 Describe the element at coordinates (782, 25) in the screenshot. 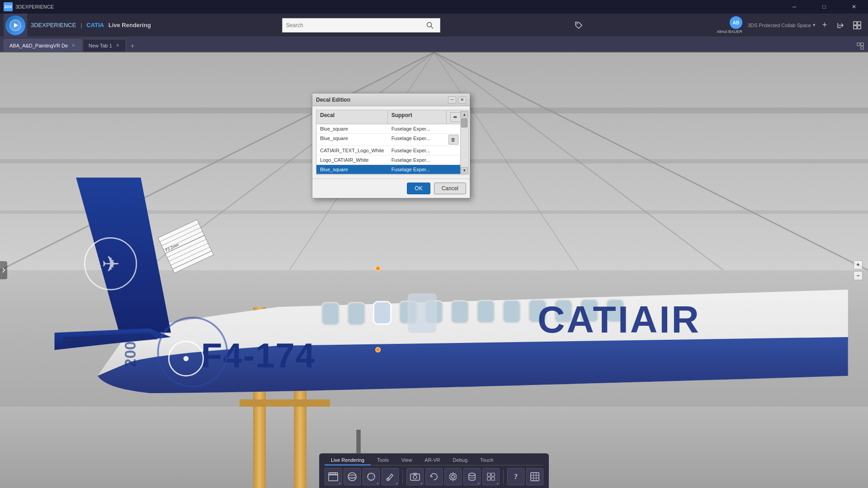

I see `collab-space: 3DS Protected Collab Space ▾` at that location.